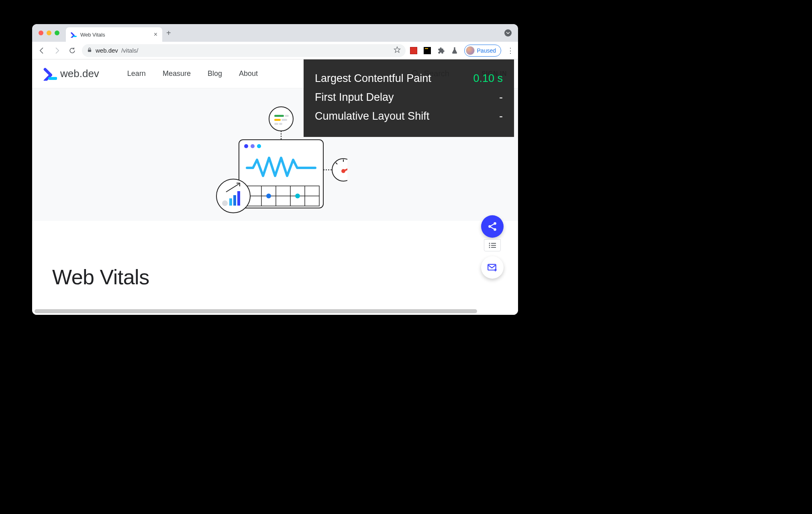 The height and width of the screenshot is (514, 812). What do you see at coordinates (156, 35) in the screenshot?
I see `close-tab-icon: ×` at bounding box center [156, 35].